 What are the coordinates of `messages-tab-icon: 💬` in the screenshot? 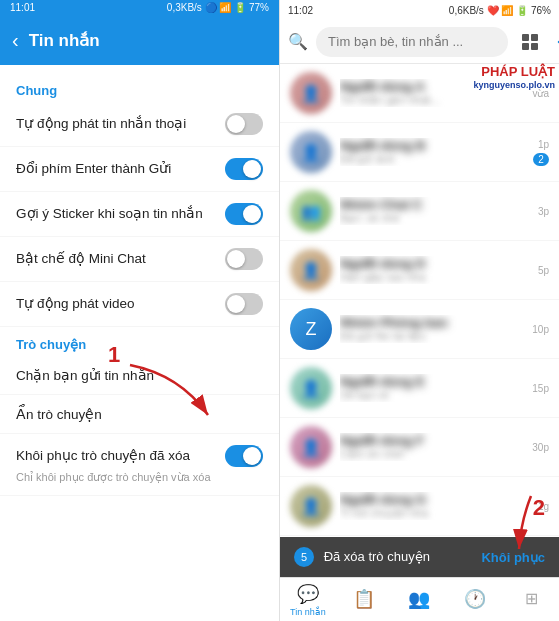 It's located at (308, 594).